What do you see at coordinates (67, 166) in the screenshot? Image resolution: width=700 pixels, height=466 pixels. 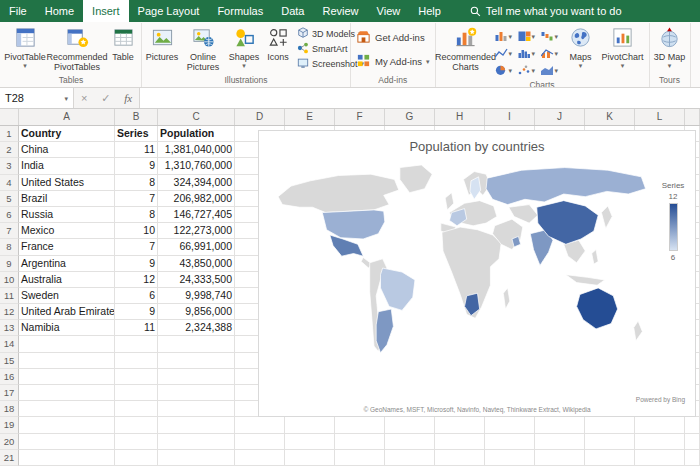 I see `cell-A3: India` at bounding box center [67, 166].